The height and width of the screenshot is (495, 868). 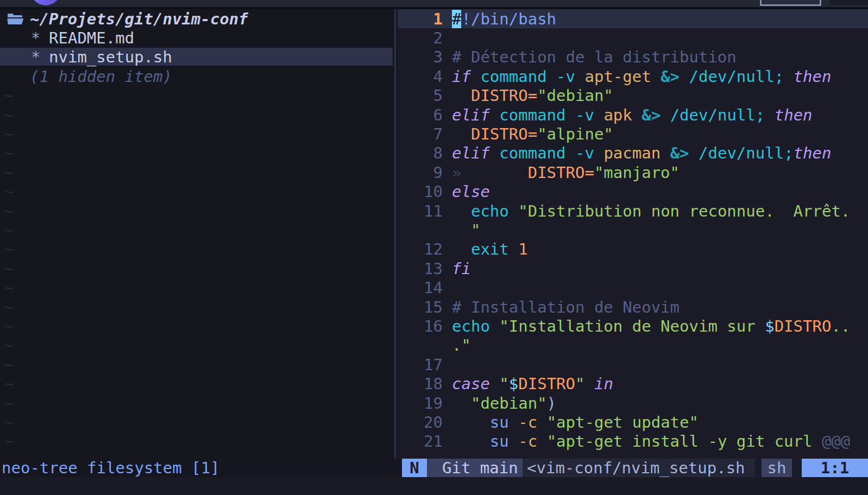 I want to click on code-line: 18case "$DISTRO" in, so click(x=633, y=383).